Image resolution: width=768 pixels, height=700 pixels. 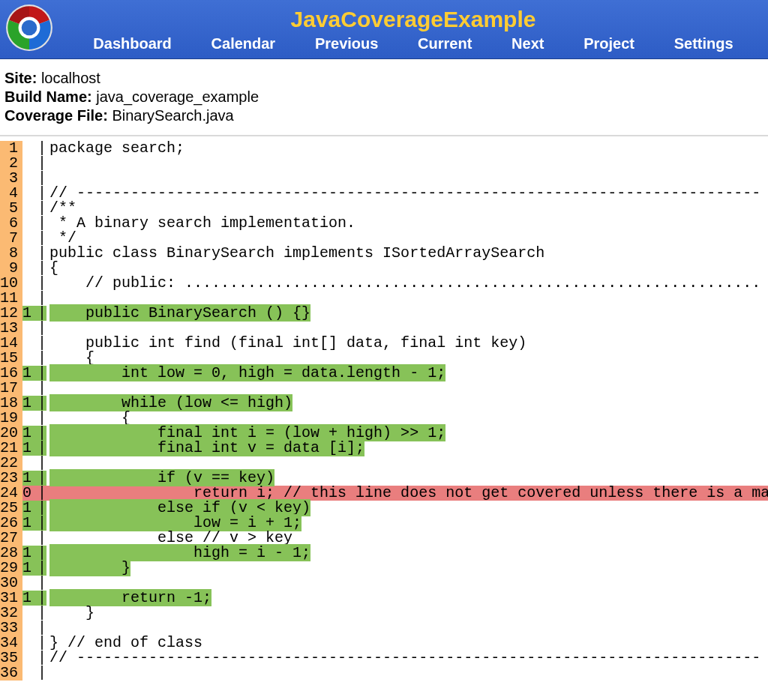 I want to click on nav-project: Project, so click(x=609, y=43).